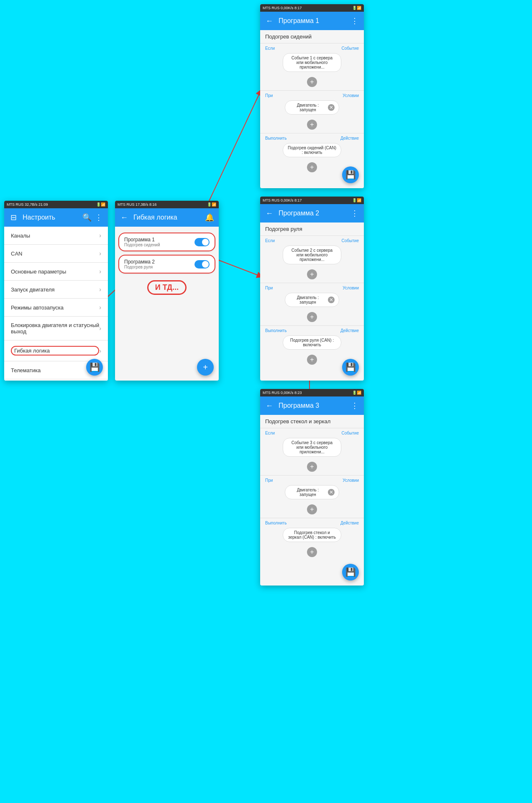 The width and height of the screenshot is (532, 803). Describe the element at coordinates (312, 492) in the screenshot. I see `prog3-condition-box: Двигатель : запущен ✕` at that location.